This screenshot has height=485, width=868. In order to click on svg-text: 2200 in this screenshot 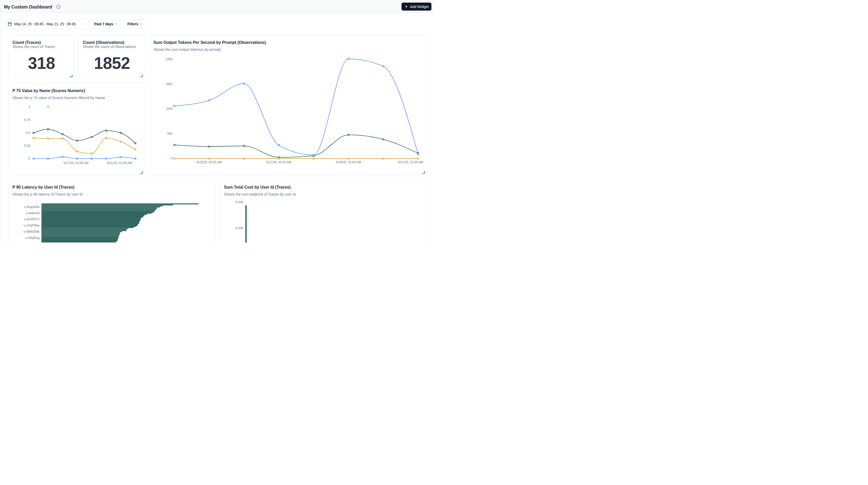, I will do `click(169, 59)`.